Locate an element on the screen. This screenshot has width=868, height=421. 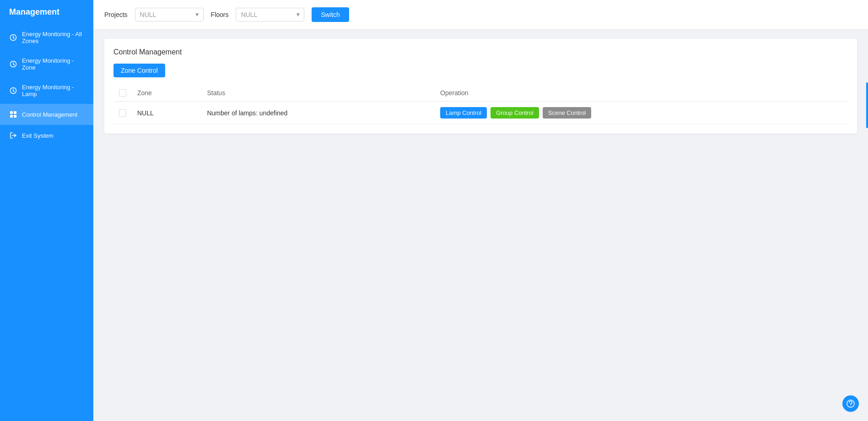
sidebar-item-energy-all-zones: Energy Monitoring - All Zones is located at coordinates (47, 38).